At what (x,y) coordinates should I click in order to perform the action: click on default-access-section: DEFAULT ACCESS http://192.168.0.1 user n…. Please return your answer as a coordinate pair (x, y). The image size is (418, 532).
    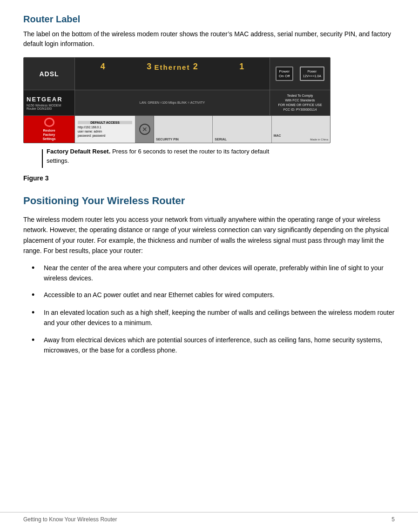
    Looking at the image, I should click on (105, 129).